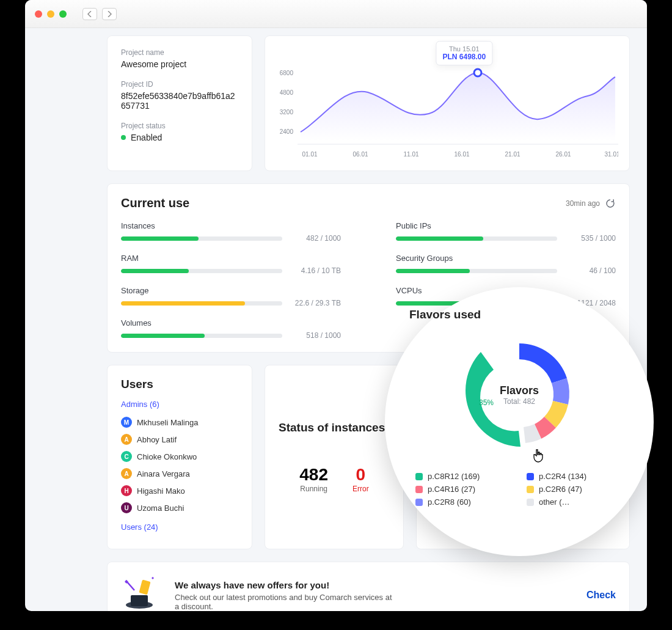  What do you see at coordinates (334, 457) in the screenshot?
I see `status-instances-card: Status of instances 482 Running 0 Error` at bounding box center [334, 457].